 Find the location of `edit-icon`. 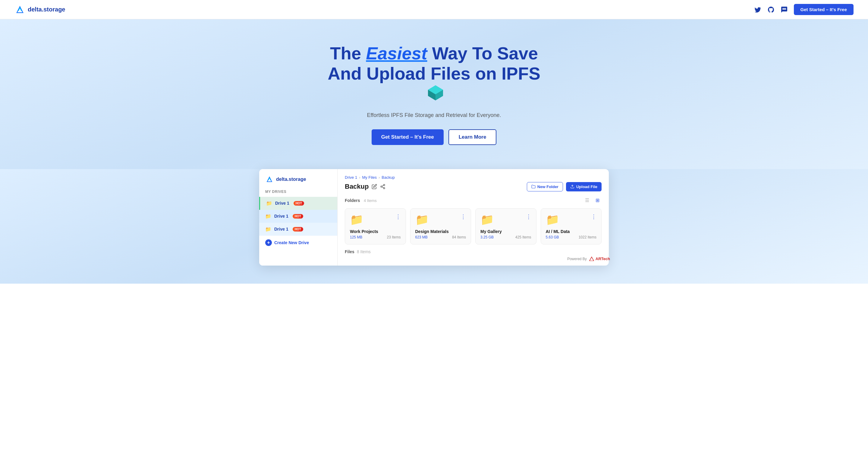

edit-icon is located at coordinates (374, 187).